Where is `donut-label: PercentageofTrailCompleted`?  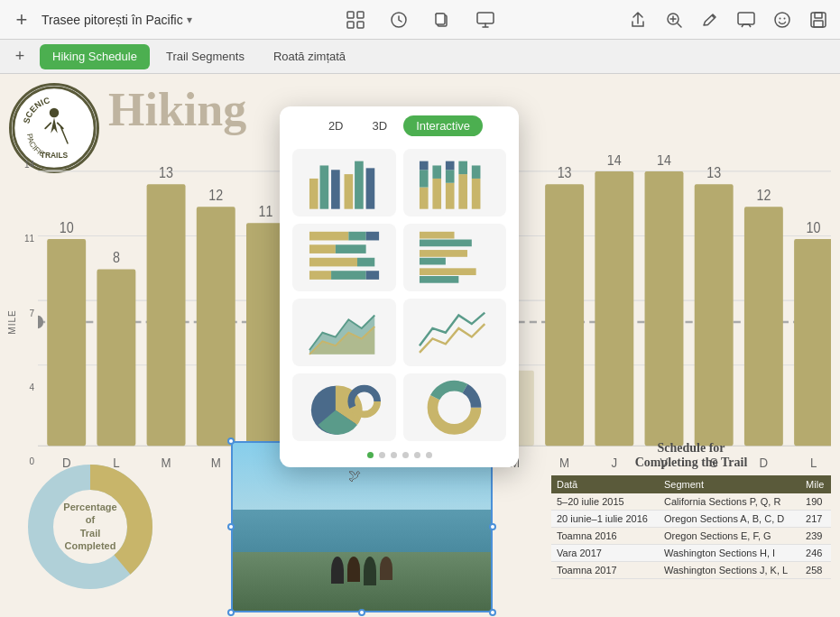 donut-label: PercentageofTrailCompleted is located at coordinates (90, 527).